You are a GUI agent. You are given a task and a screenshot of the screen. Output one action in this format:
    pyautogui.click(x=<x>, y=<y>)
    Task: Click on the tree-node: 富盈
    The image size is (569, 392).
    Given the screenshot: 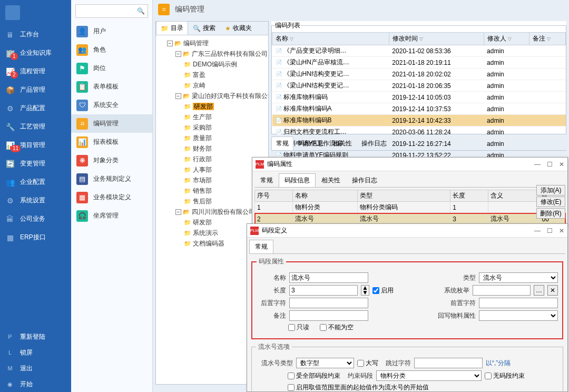 What is the action you would take?
    pyautogui.click(x=224, y=75)
    